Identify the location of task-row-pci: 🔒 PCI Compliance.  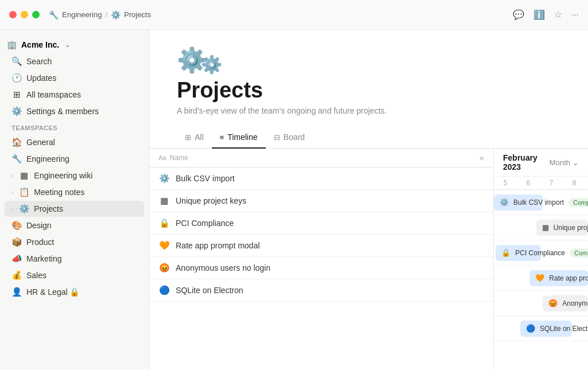
(322, 224).